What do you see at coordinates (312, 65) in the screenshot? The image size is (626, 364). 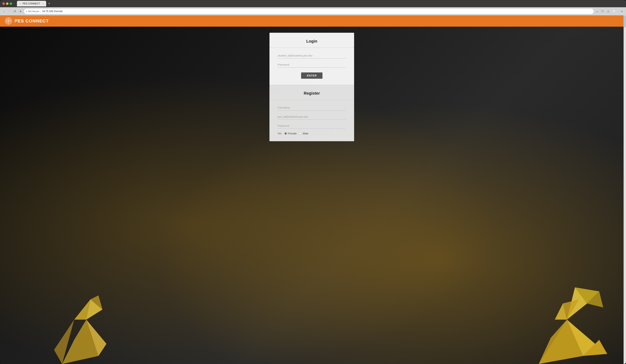 I see `login-password-input` at bounding box center [312, 65].